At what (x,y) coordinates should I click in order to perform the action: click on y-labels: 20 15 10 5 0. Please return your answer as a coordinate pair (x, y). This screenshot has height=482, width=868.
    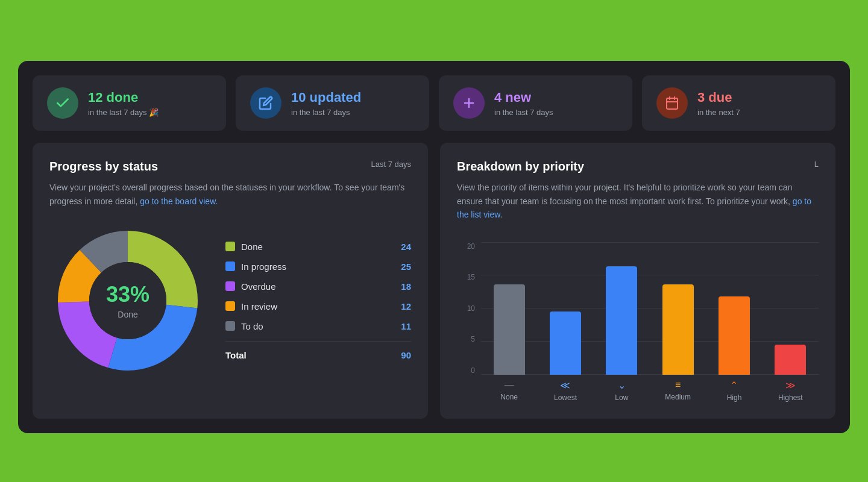
    Looking at the image, I should click on (468, 308).